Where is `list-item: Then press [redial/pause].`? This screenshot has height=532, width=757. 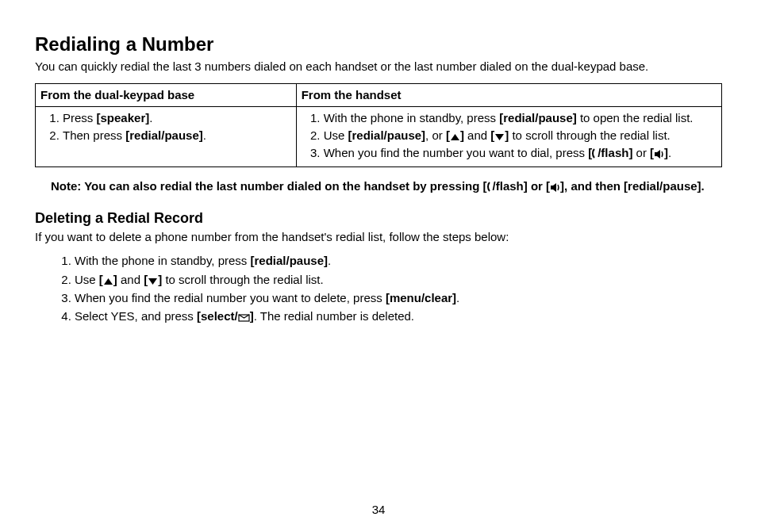 list-item: Then press [redial/pause]. is located at coordinates (177, 136).